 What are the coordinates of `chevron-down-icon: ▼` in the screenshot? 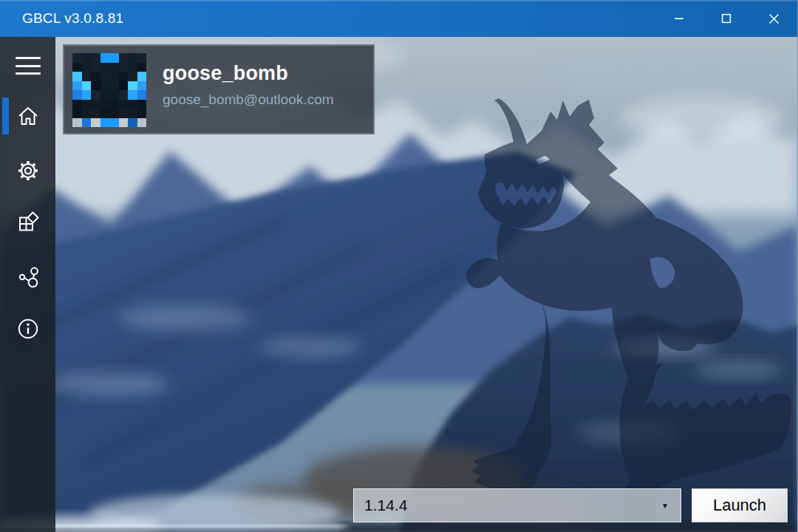 It's located at (665, 505).